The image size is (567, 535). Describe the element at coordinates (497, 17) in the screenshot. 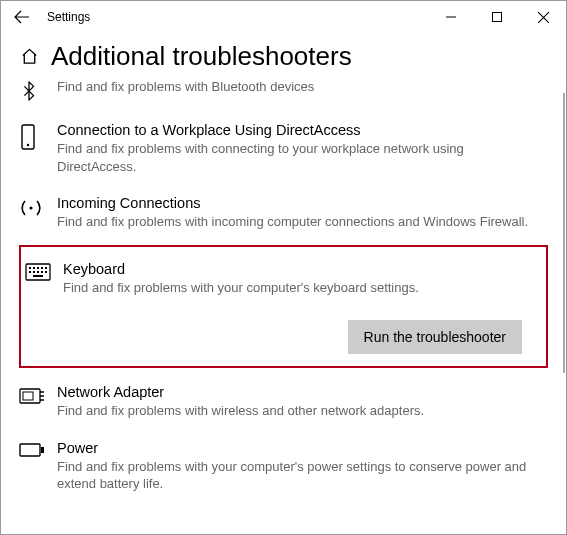

I see `maximize-icon` at that location.